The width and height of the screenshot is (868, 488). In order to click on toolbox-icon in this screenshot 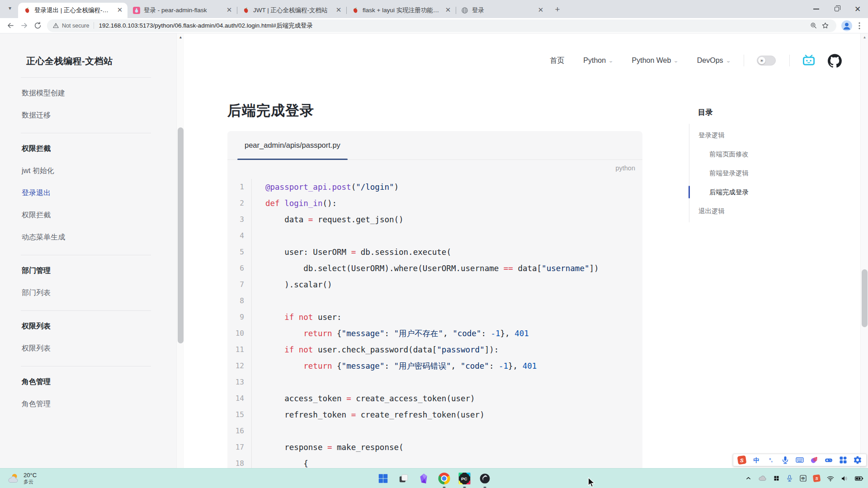, I will do `click(843, 460)`.